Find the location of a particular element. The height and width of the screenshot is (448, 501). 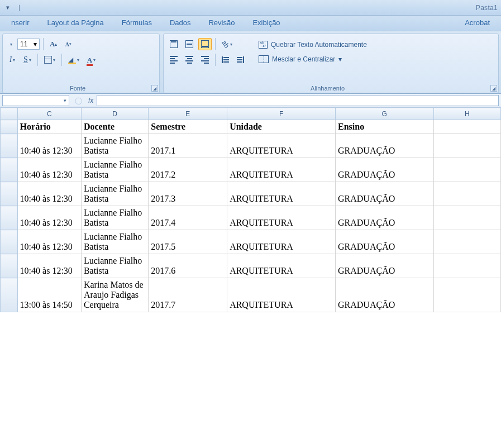

merge-center-button: Mesclar e Centralizar ▾ is located at coordinates (313, 59).